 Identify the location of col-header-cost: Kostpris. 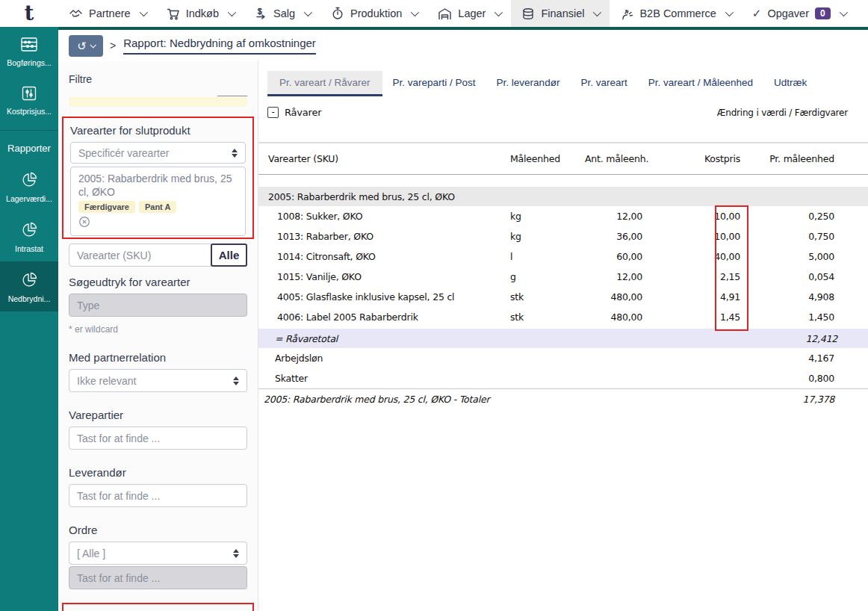
(692, 158).